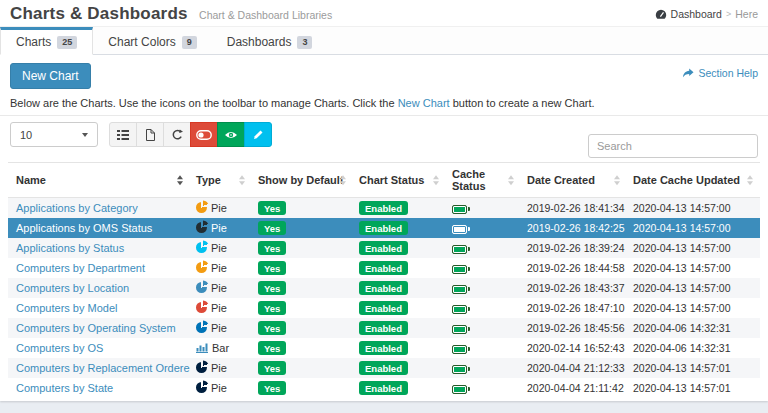 The image size is (768, 413). Describe the element at coordinates (696, 14) in the screenshot. I see `breadcrumb-dashboard-link: Dashboard` at that location.